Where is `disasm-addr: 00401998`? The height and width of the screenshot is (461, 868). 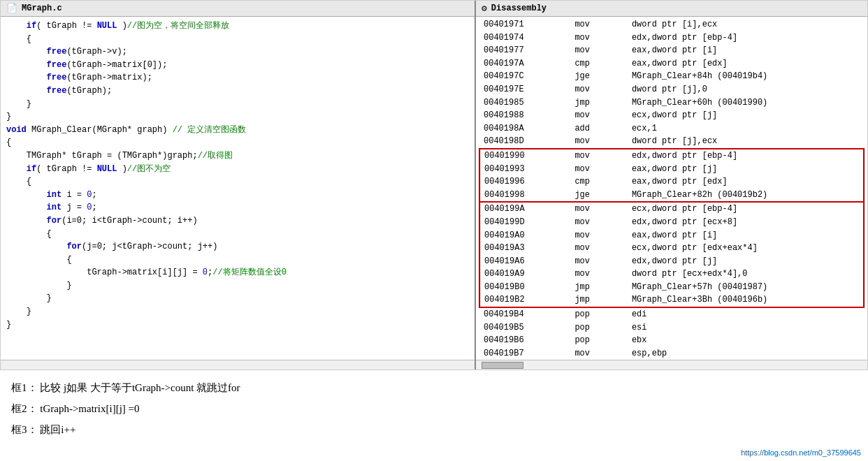 disasm-addr: 00401998 is located at coordinates (525, 196).